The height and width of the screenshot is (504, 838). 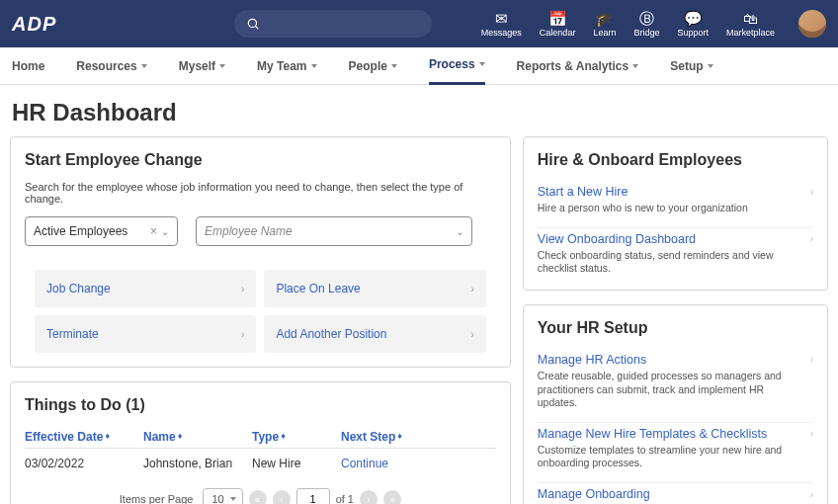 What do you see at coordinates (165, 231) in the screenshot?
I see `chevron-down-icon: ⌄` at bounding box center [165, 231].